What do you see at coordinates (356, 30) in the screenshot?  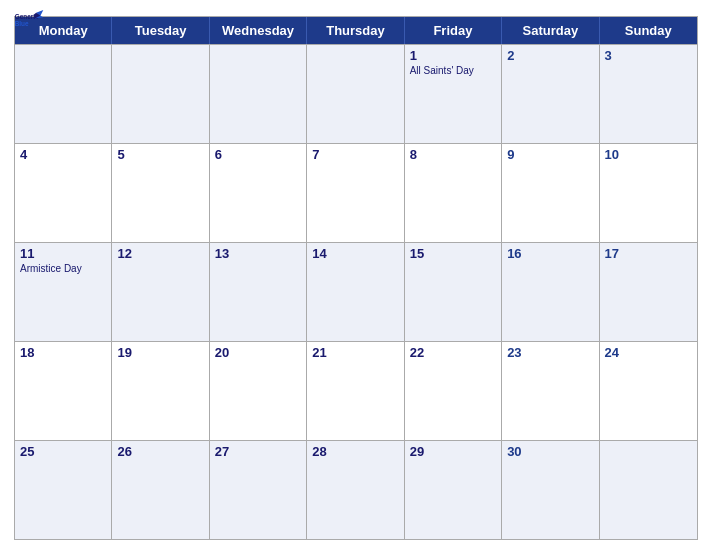 I see `weekday-header-thursday: Thursday` at bounding box center [356, 30].